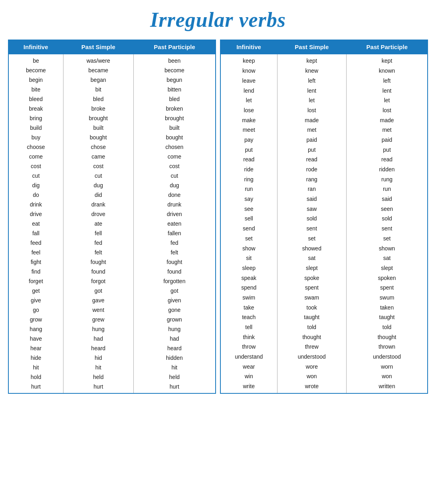  I want to click on table-row: spendspentspent, so click(324, 288).